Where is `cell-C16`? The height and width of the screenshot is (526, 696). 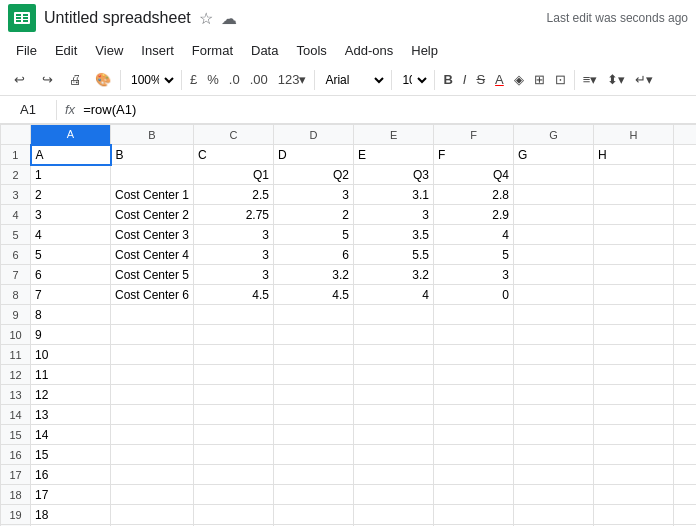 cell-C16 is located at coordinates (234, 455).